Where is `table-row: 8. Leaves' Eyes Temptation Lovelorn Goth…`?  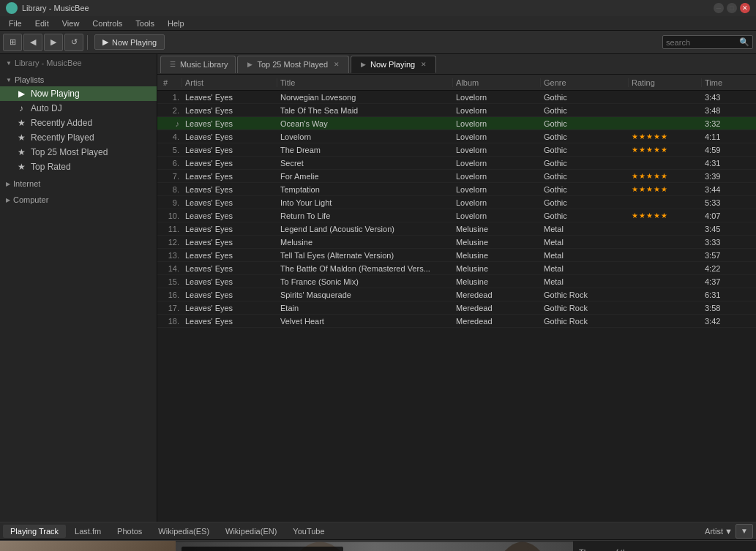 table-row: 8. Leaves' Eyes Temptation Lovelorn Goth… is located at coordinates (457, 190).